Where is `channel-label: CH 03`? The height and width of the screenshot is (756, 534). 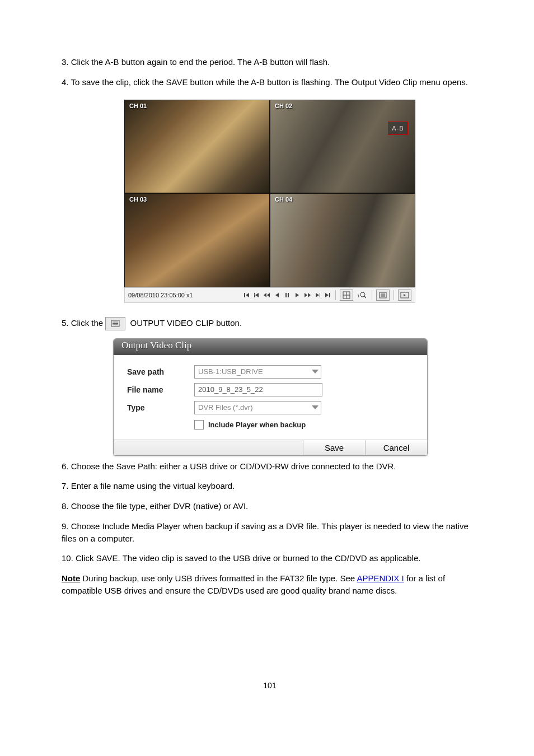
channel-label: CH 03 is located at coordinates (138, 199).